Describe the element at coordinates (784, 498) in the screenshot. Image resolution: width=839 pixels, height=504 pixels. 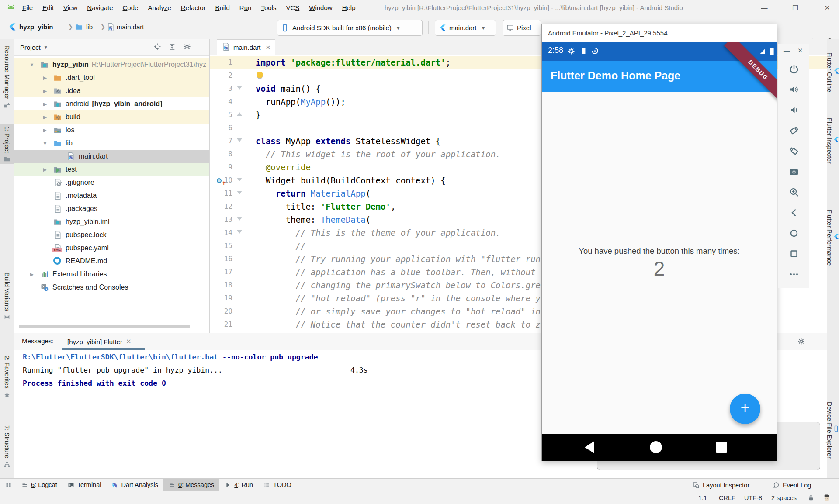
I see `status-2-spaces: 2 spaces` at that location.